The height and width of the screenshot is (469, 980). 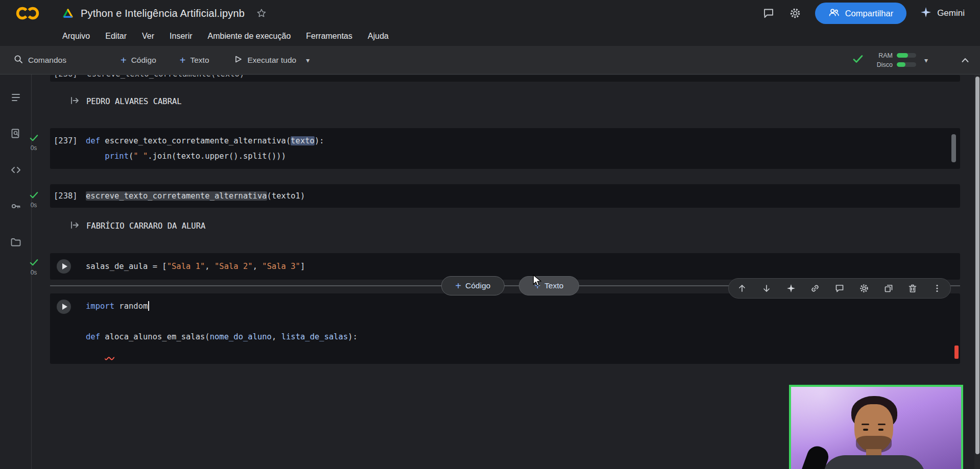 I want to click on code-cell-237: [237] def escreve_texto_corretamente_alt…, so click(x=505, y=149).